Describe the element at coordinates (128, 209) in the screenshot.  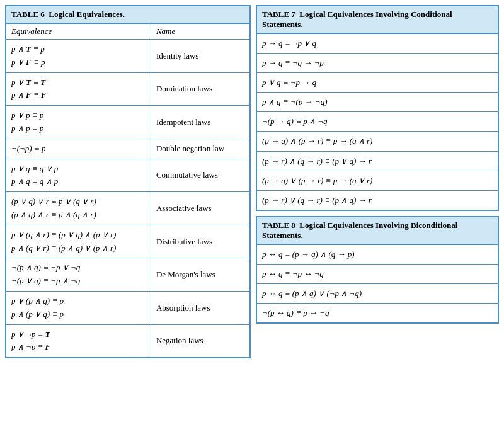
I see `table-row: (p ∨ q) ∨ r ≡ p ∨ (q ∨ r)(p ∧ q) ∧ r ≡ p…` at that location.